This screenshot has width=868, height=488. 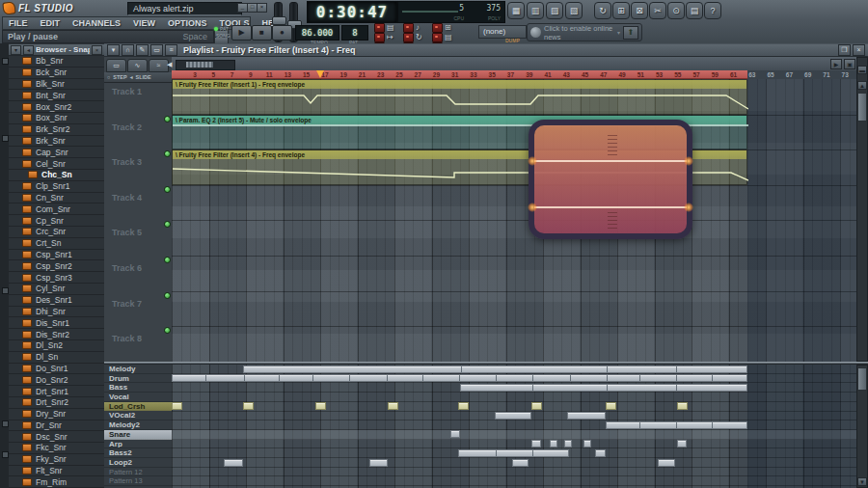 I want to click on playhead-marker-icon, so click(x=320, y=74).